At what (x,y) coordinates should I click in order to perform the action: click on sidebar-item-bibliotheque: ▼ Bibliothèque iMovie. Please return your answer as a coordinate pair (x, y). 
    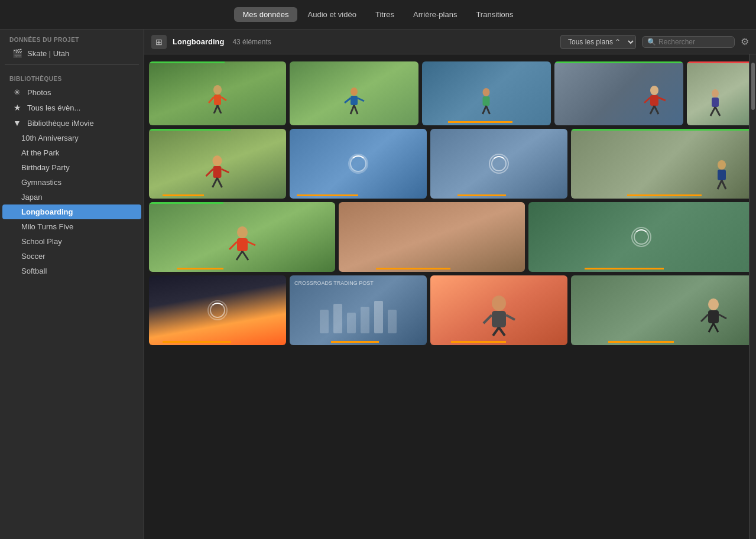
    Looking at the image, I should click on (72, 123).